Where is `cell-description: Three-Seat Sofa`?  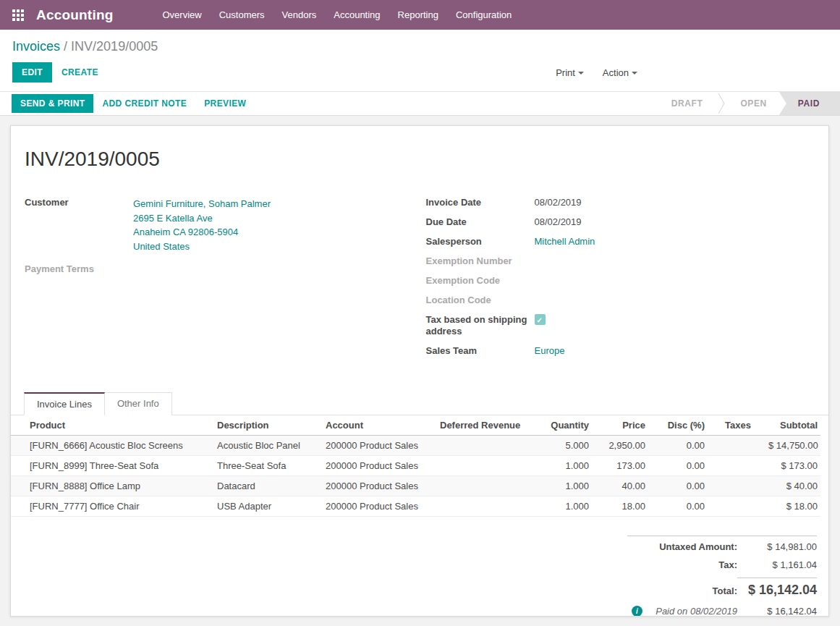
cell-description: Three-Seat Sofa is located at coordinates (268, 466).